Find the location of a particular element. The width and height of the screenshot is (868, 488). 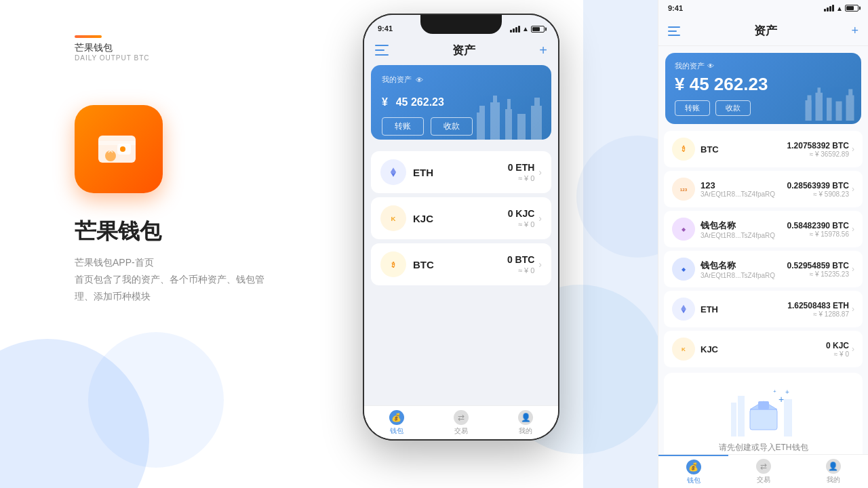

eth-info: ETH is located at coordinates (460, 172).